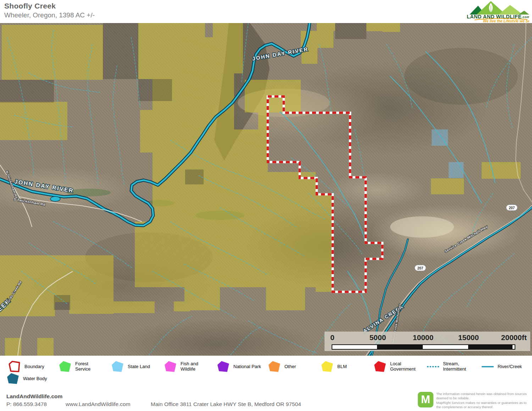 Image resolution: width=532 pixels, height=411 pixels. What do you see at coordinates (483, 401) in the screenshot?
I see `disclaimer-text: The information contained herein was obt…` at bounding box center [483, 401].